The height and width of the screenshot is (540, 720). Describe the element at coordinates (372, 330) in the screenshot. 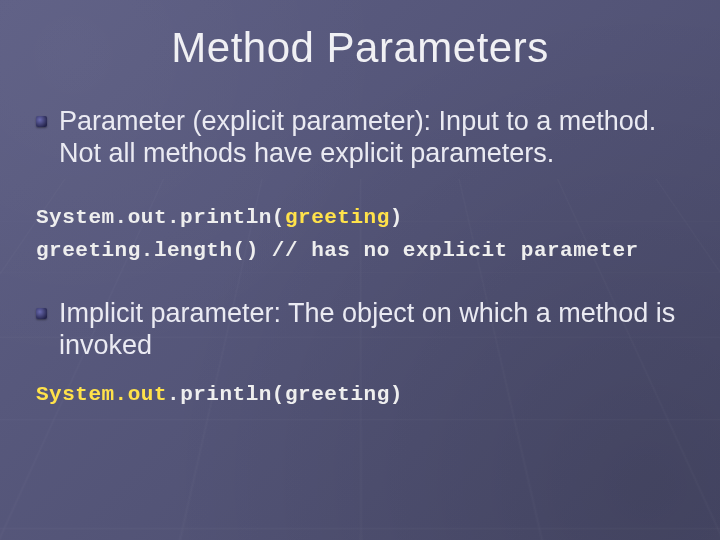

I see `bullet-text: Implicit parameter: The object on which …` at that location.